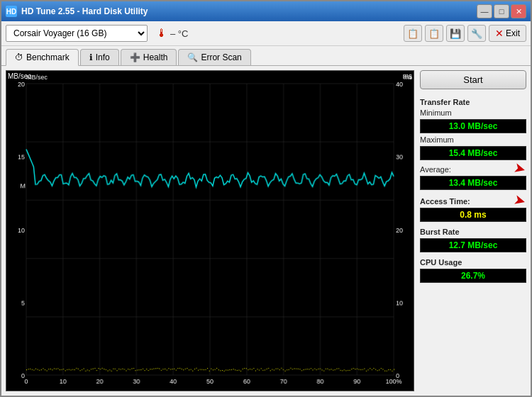 The width and height of the screenshot is (532, 397). What do you see at coordinates (455, 33) in the screenshot?
I see `save-button: 💾` at bounding box center [455, 33].